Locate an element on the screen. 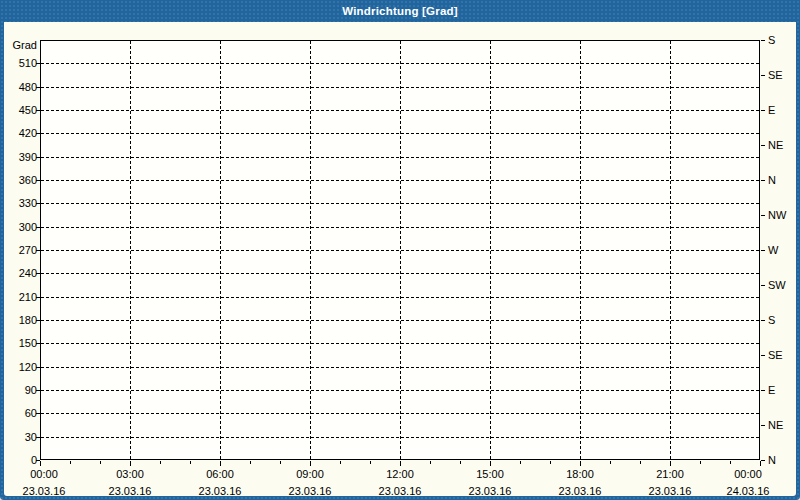  x-tick-time-label: 21:00 is located at coordinates (670, 474).